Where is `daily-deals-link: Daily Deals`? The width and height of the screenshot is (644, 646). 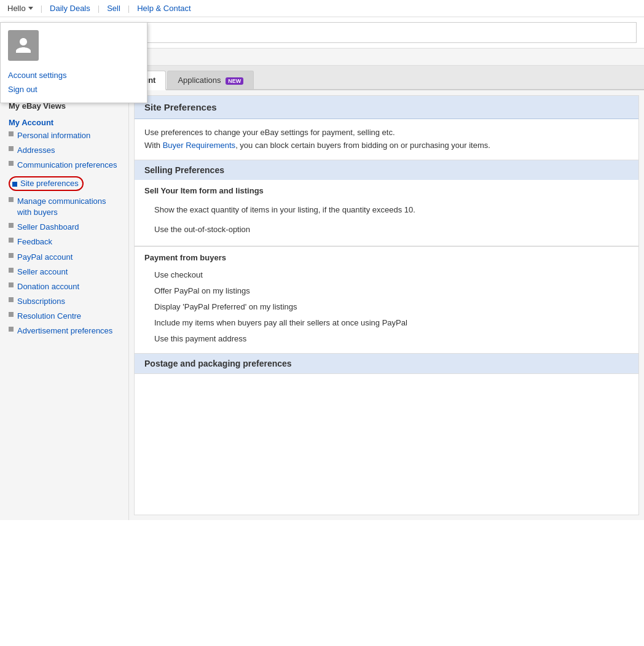 daily-deals-link: Daily Deals is located at coordinates (70, 9).